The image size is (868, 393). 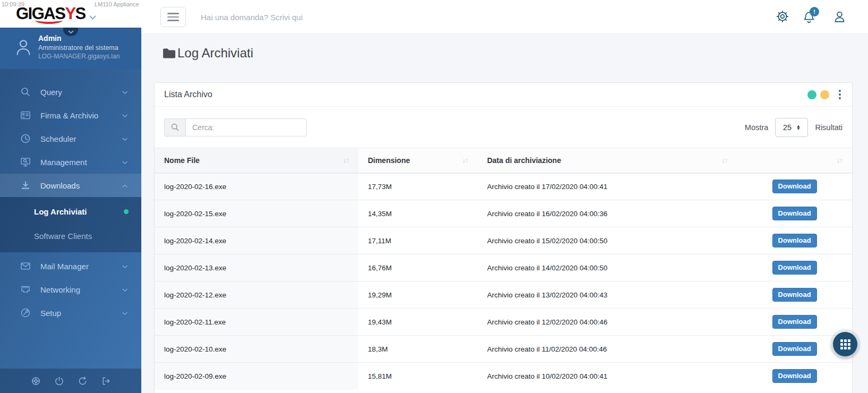 I want to click on page-size-control: Mostra 25 ▲▼ Risultati, so click(x=794, y=127).